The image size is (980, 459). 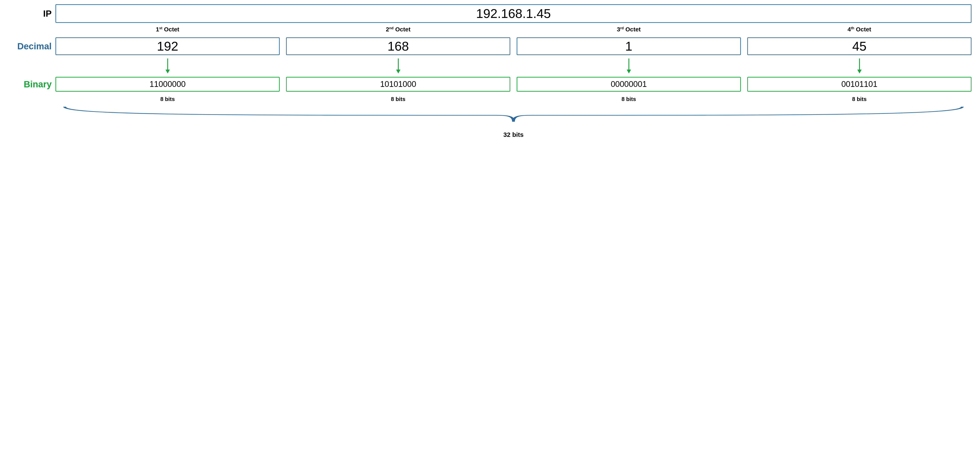 What do you see at coordinates (490, 66) in the screenshot?
I see `arrows-row` at bounding box center [490, 66].